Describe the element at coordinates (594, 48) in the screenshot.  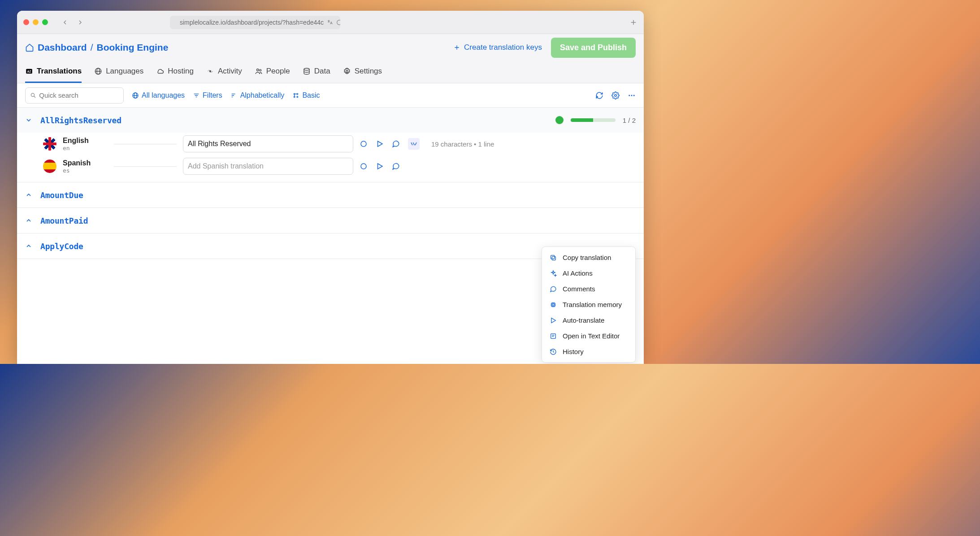
I see `save-publish-button: Save and Publish` at that location.